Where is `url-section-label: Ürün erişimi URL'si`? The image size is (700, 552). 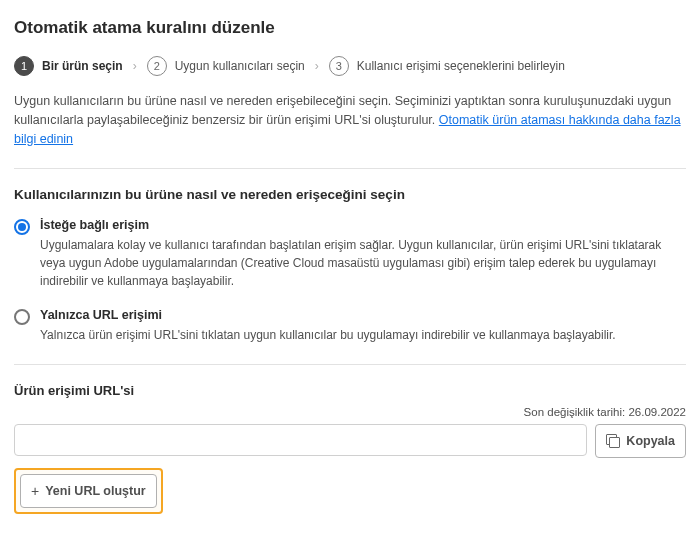
url-section-label: Ürün erişimi URL'si is located at coordinates (350, 390).